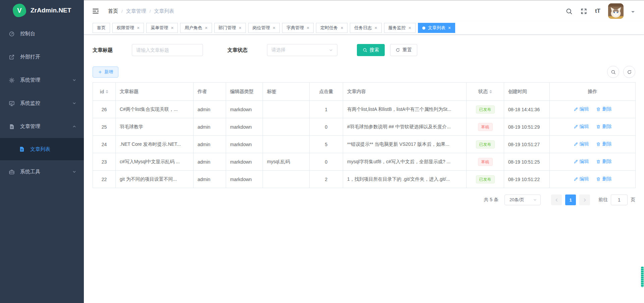 The image size is (644, 303). What do you see at coordinates (633, 200) in the screenshot?
I see `page-unit-label: 页` at bounding box center [633, 200].